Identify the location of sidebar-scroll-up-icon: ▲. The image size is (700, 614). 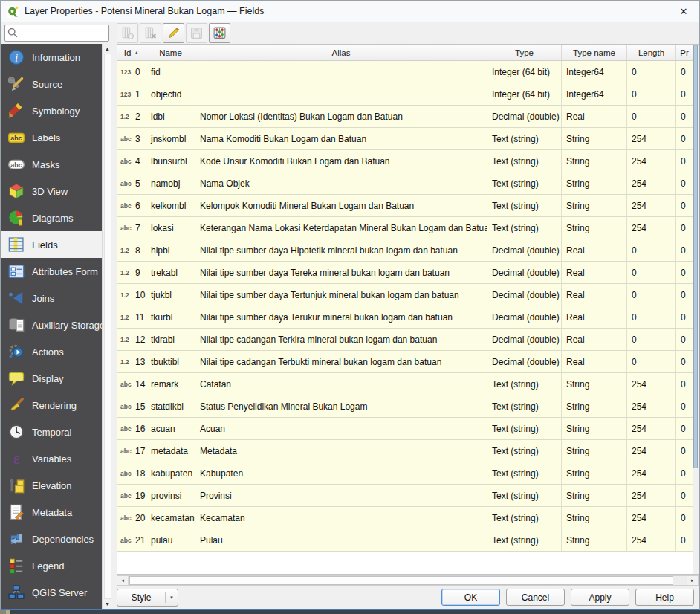
(107, 49).